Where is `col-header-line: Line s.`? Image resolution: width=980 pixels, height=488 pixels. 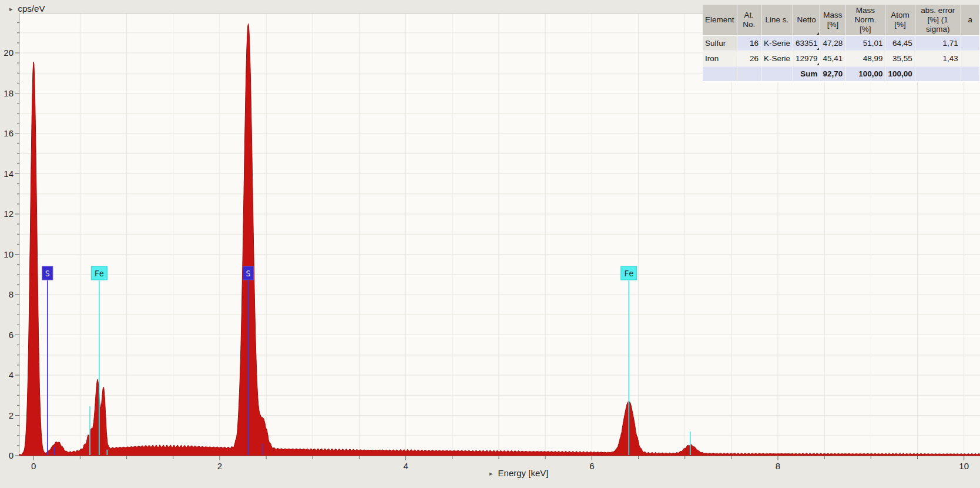
col-header-line: Line s. is located at coordinates (777, 20).